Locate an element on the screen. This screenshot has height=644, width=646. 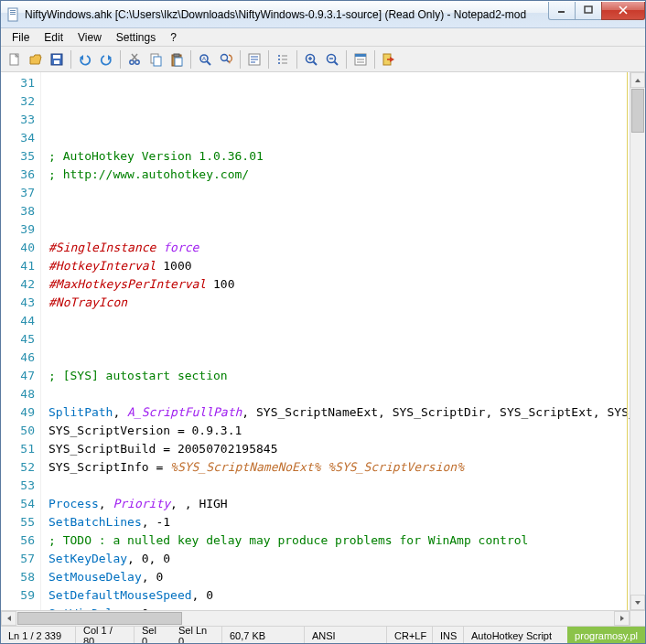
zoomout-button is located at coordinates (332, 59).